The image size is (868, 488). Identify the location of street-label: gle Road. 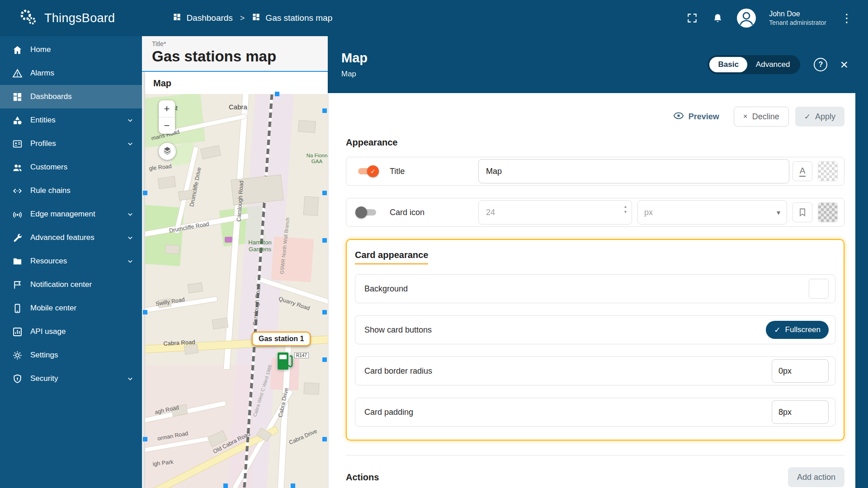
(160, 167).